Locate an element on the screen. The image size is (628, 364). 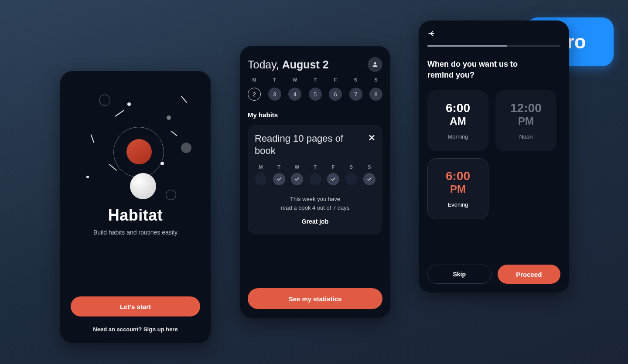
habit-stats-text: This week you have read a book 4 out of … is located at coordinates (315, 203).